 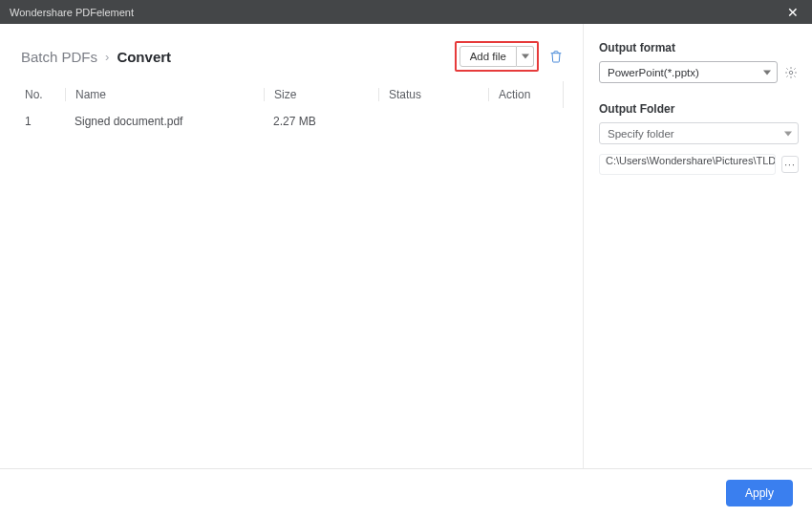 I want to click on breadcrumb-prev: Batch PDFs, so click(x=59, y=57).